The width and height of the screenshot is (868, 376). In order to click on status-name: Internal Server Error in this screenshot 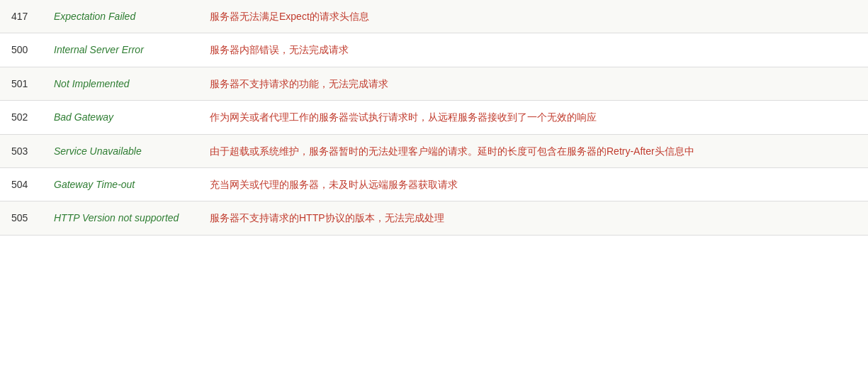, I will do `click(120, 50)`.